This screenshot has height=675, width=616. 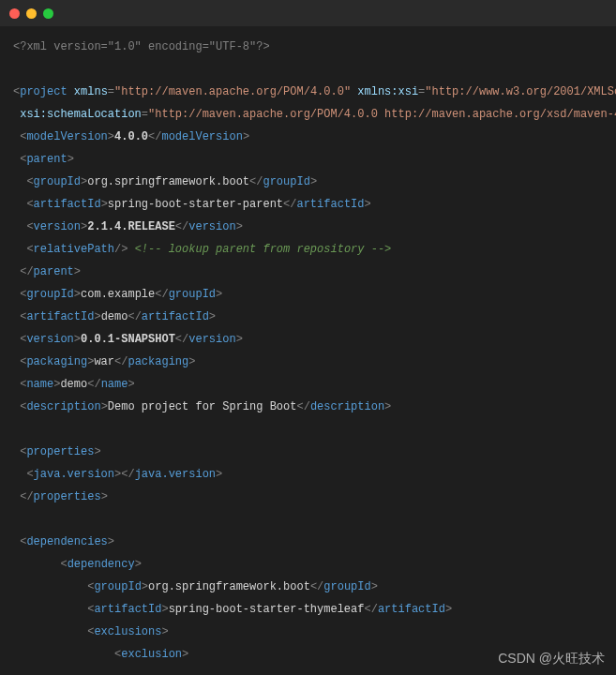 I want to click on dep0-groupid: org.springframework.boot, so click(x=229, y=587).